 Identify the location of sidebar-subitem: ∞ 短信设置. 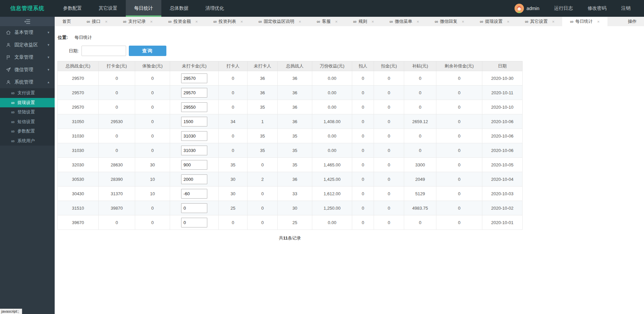
(28, 122).